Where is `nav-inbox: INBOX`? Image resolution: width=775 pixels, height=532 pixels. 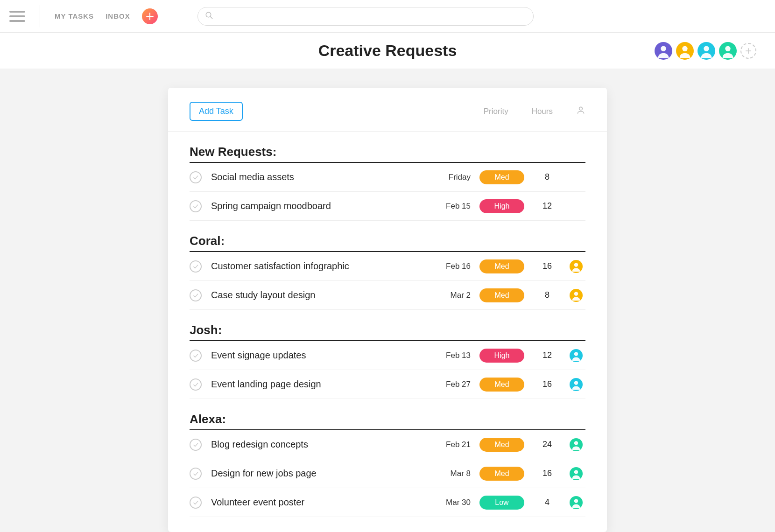
nav-inbox: INBOX is located at coordinates (118, 16).